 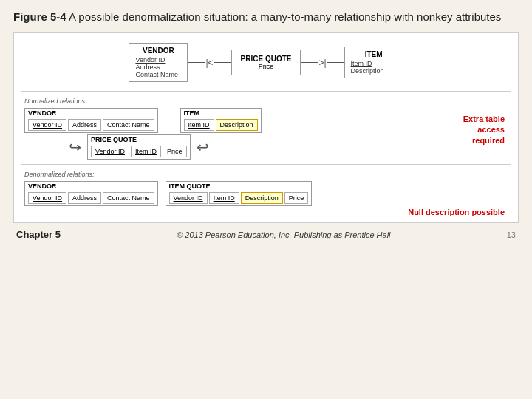 What do you see at coordinates (110, 151) in the screenshot?
I see `pq-norm-vendor: Vendor ID` at bounding box center [110, 151].